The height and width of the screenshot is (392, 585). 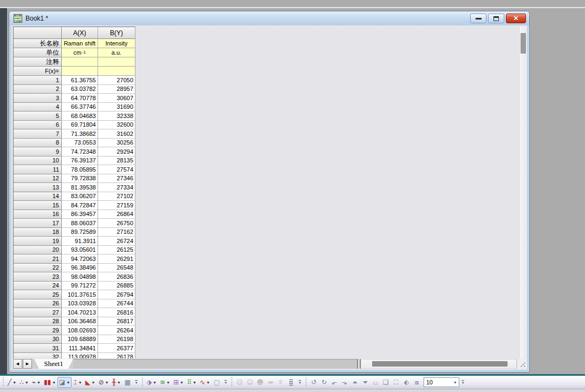 What do you see at coordinates (38, 356) in the screenshot?
I see `row-number-cell: 32` at bounding box center [38, 356].